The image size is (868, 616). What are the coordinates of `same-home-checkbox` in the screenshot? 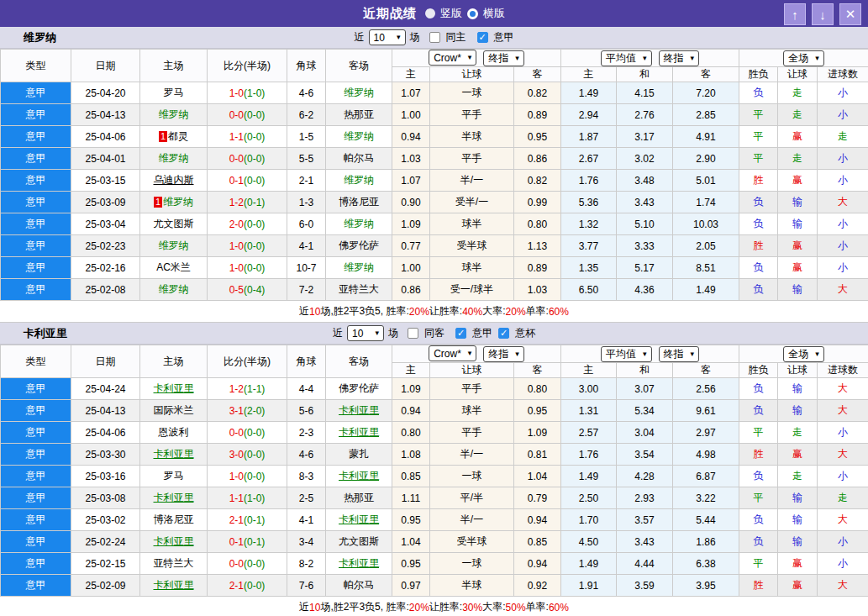 It's located at (435, 37).